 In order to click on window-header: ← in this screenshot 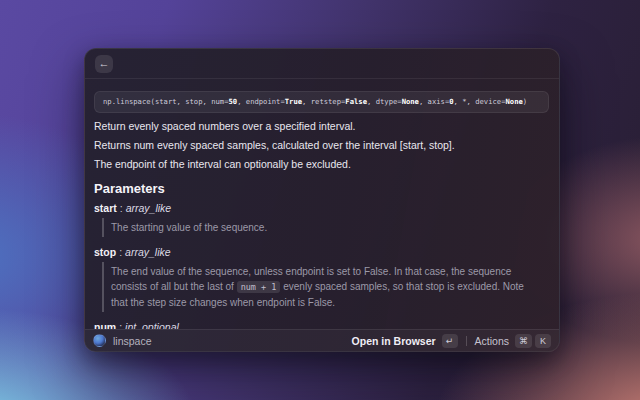, I will do `click(322, 64)`.